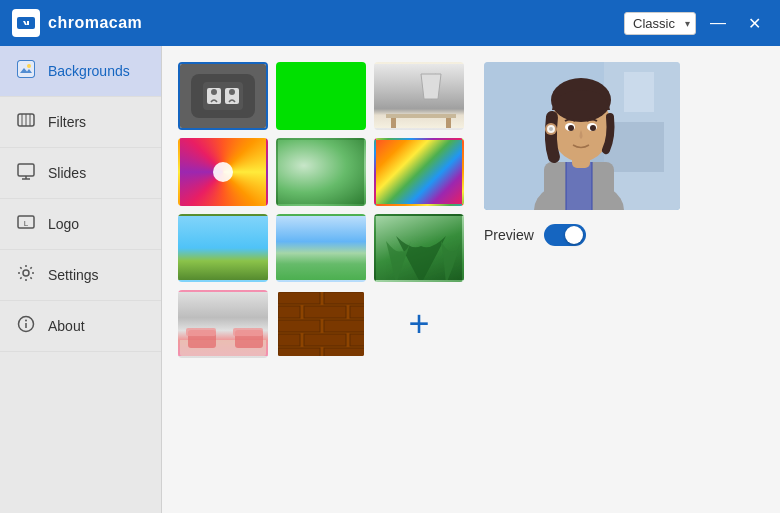 The image size is (780, 513). Describe the element at coordinates (419, 324) in the screenshot. I see `add-background-button: +` at that location.